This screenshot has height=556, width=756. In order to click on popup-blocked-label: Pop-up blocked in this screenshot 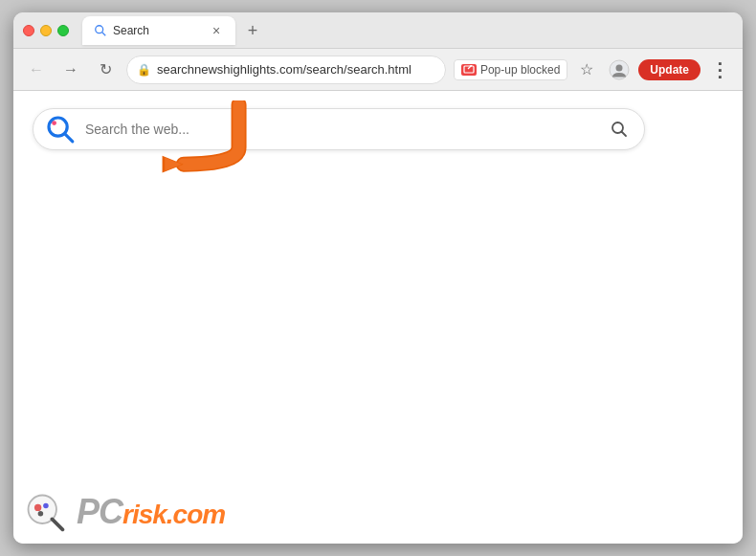, I will do `click(521, 70)`.